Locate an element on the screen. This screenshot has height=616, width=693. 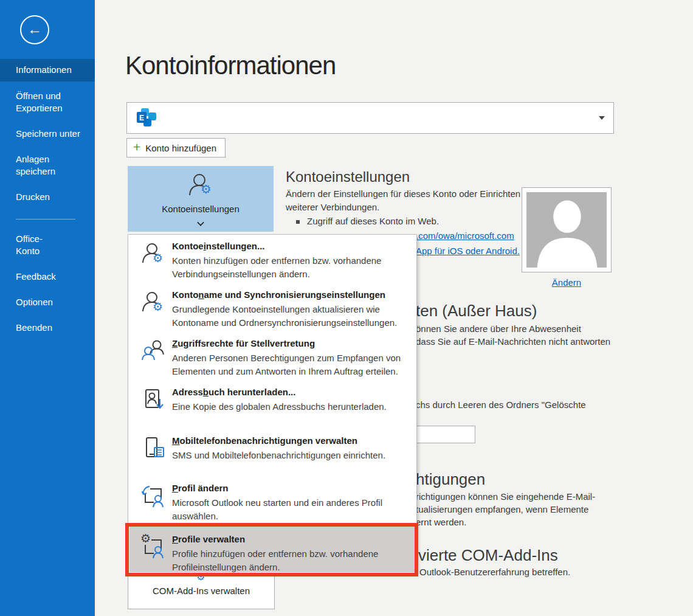
section-heading-out-of-office-fragment: ten (Außer Haus) is located at coordinates (477, 311).